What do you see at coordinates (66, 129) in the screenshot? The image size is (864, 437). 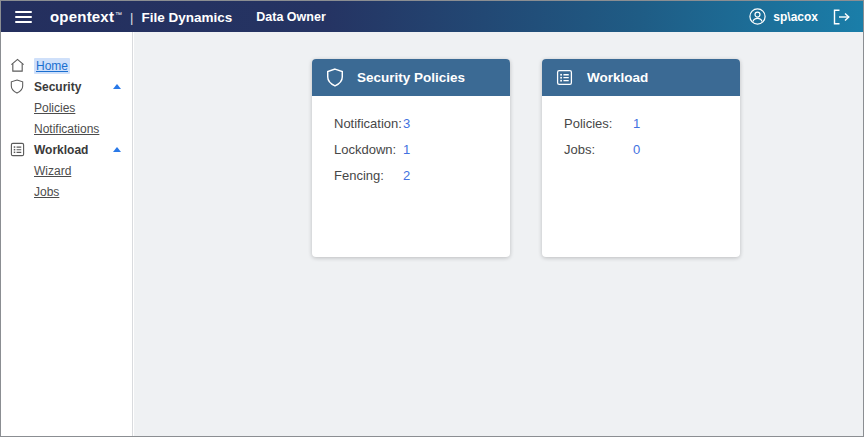 I see `sidebar-item-label: Notifications` at bounding box center [66, 129].